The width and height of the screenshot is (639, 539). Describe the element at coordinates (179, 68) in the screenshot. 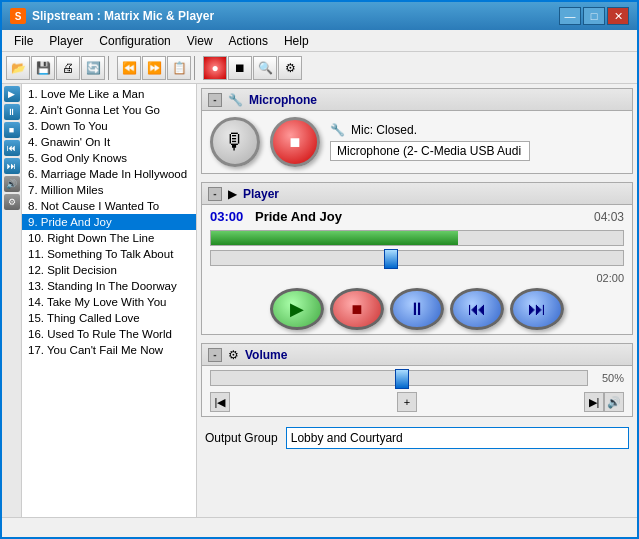

I see `toolbar-list-button: 📋` at that location.